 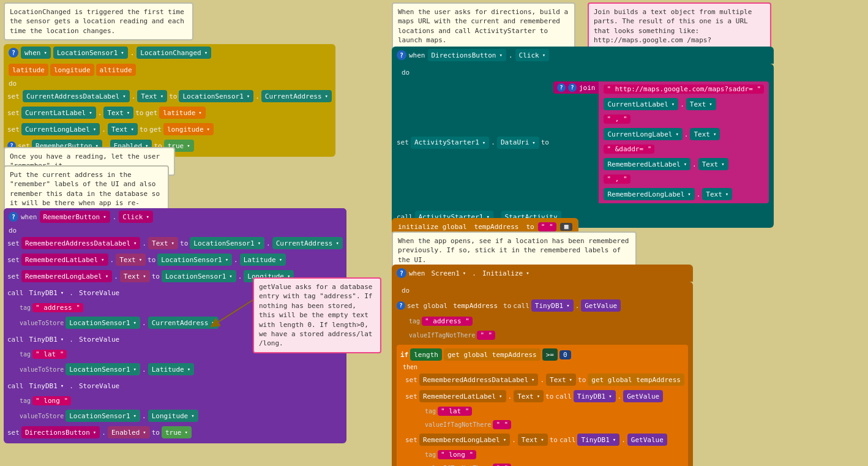 What do you see at coordinates (59, 113) in the screenshot?
I see `current-lat-label: CurrentLatLabel` at bounding box center [59, 113].